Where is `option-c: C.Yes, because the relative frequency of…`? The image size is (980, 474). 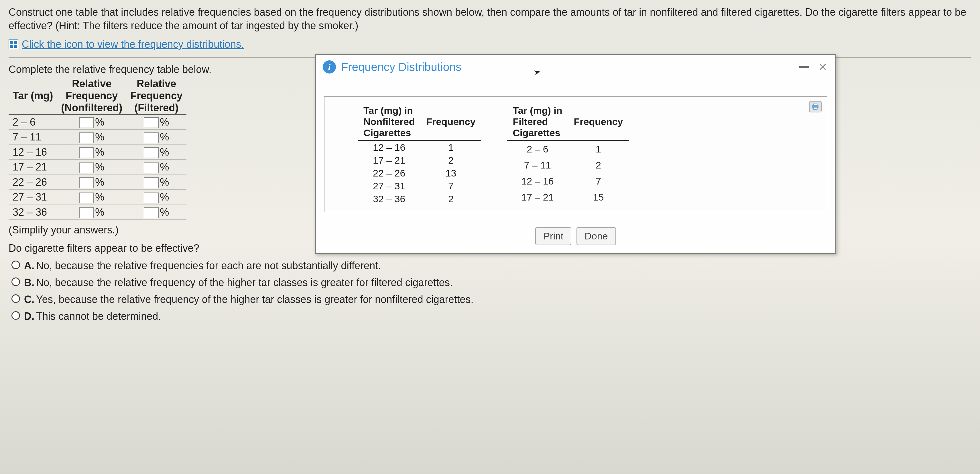
option-c: C.Yes, because the relative frequency of… is located at coordinates (492, 300).